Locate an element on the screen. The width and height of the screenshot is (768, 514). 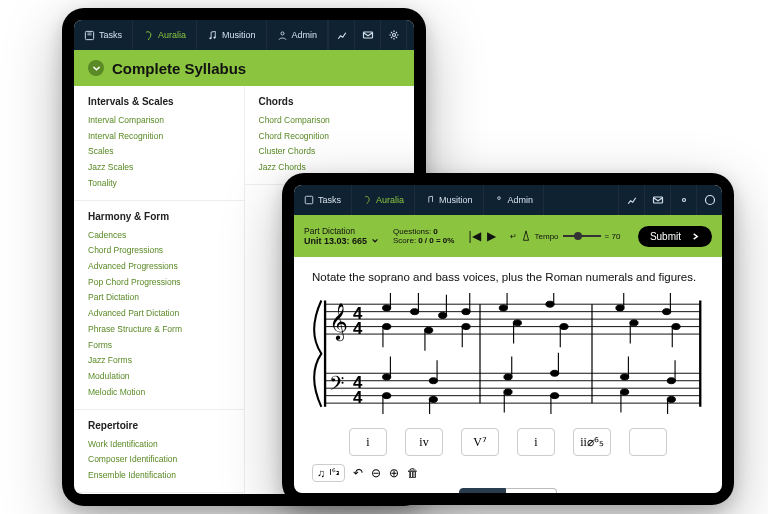
figured-bass-icon: I⁶₃ is located at coordinates (334, 473).